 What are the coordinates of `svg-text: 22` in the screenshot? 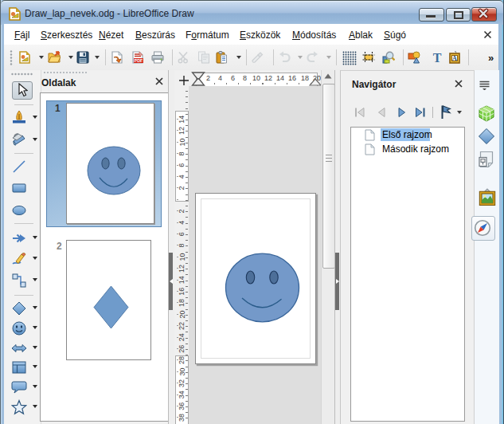 It's located at (182, 326).